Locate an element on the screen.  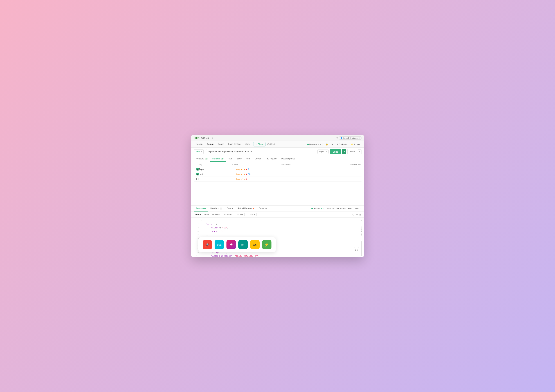
format-action-icons: ⧉ ⇔ ⊠ is located at coordinates (357, 215).